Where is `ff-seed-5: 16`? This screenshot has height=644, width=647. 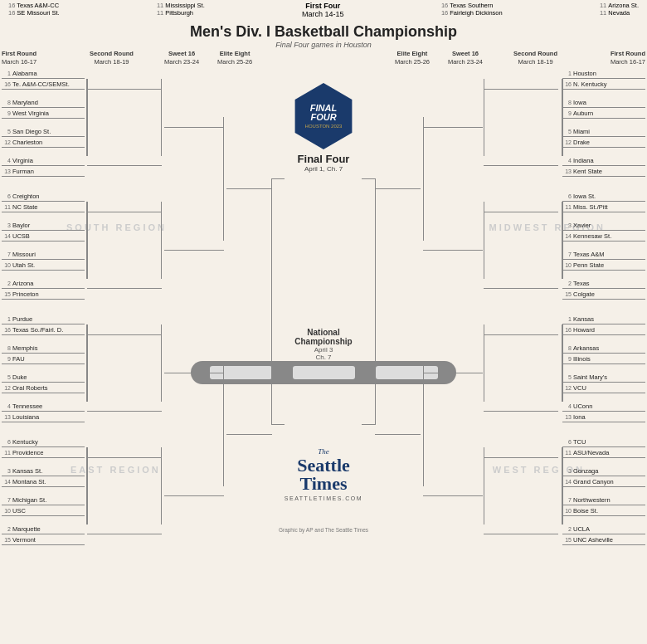 ff-seed-5: 16 is located at coordinates (445, 5).